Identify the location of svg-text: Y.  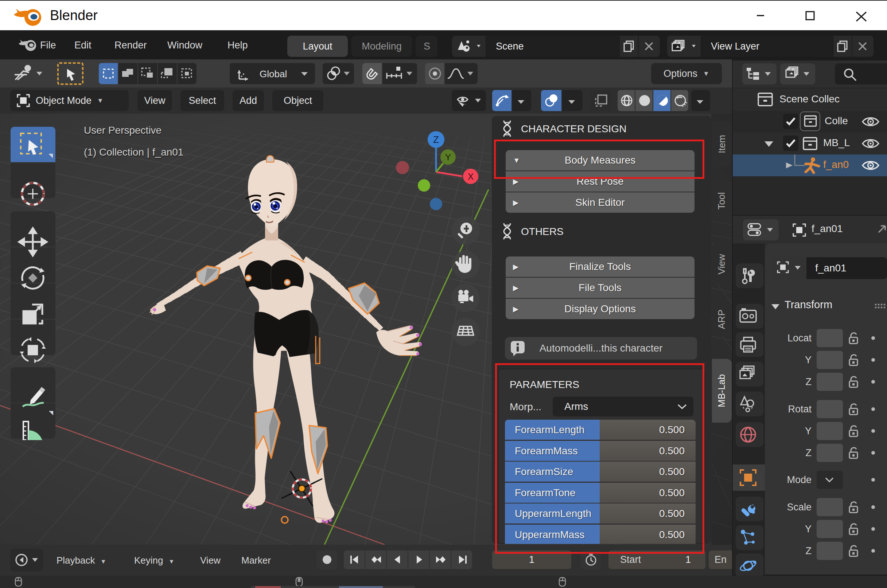
(448, 157).